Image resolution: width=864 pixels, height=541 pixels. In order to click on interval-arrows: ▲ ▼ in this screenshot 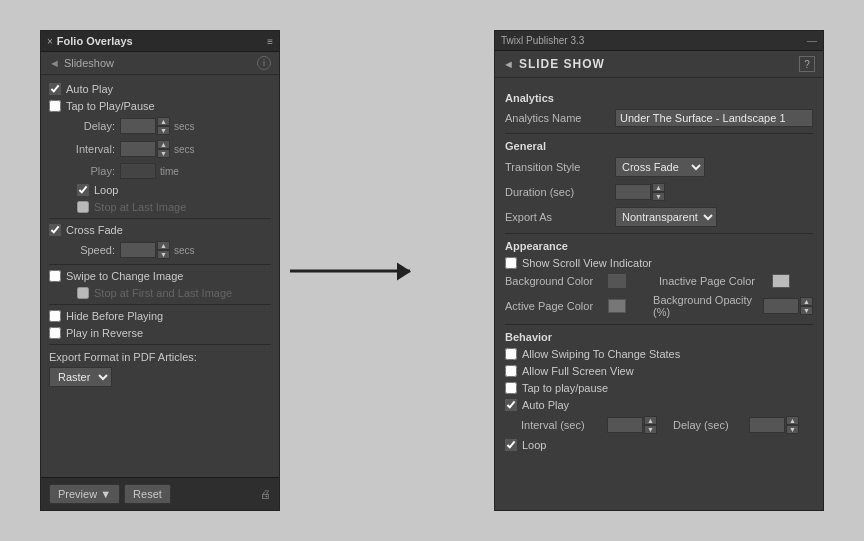, I will do `click(164, 149)`.